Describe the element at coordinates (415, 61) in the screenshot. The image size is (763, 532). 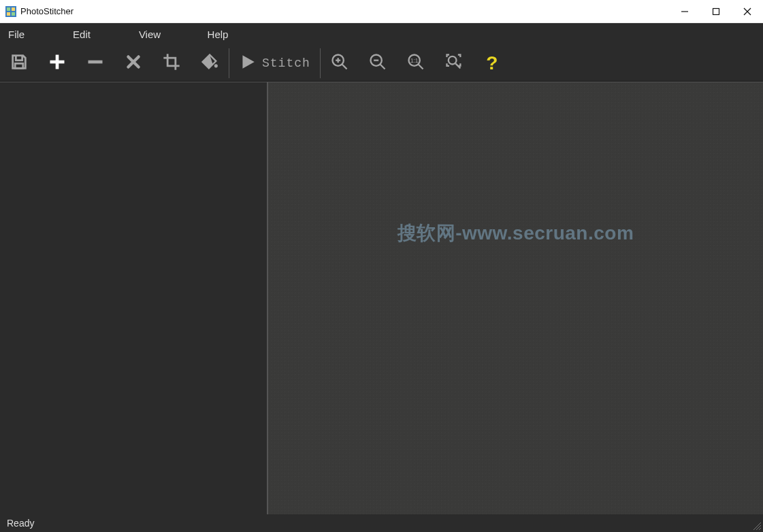
I see `svg-text: 1:1` at that location.